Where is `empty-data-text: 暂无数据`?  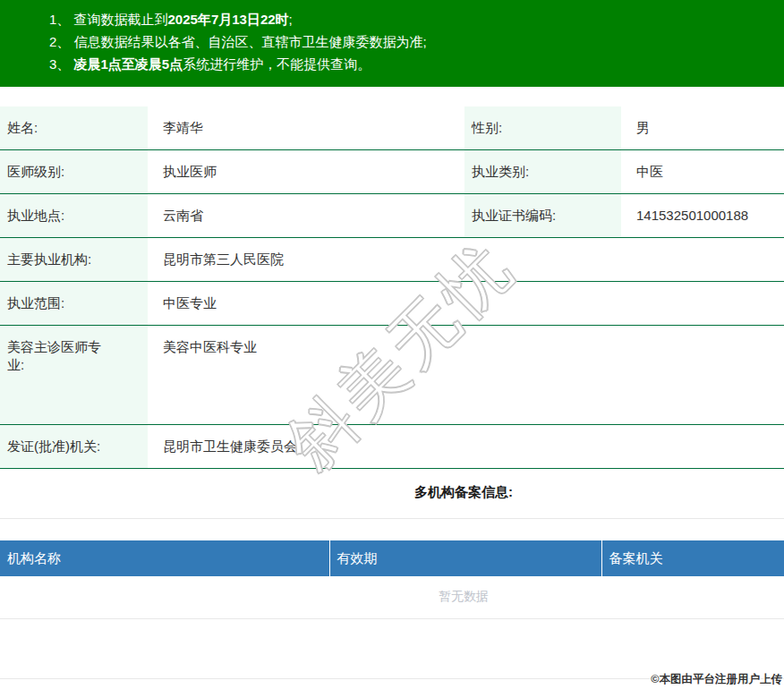
empty-data-text: 暂无数据 is located at coordinates (392, 598).